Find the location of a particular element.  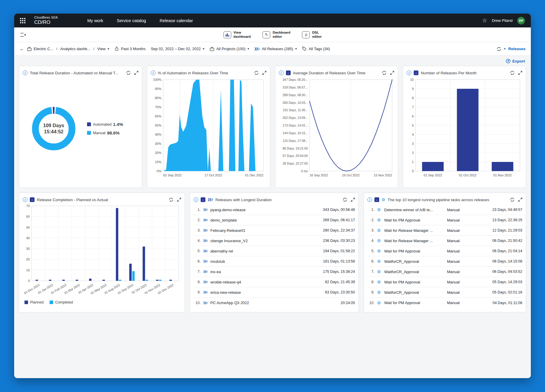

area-chart-svg: 0%10%20%30%40%50%60%70%80%90%100%02 Sep … is located at coordinates (209, 129).